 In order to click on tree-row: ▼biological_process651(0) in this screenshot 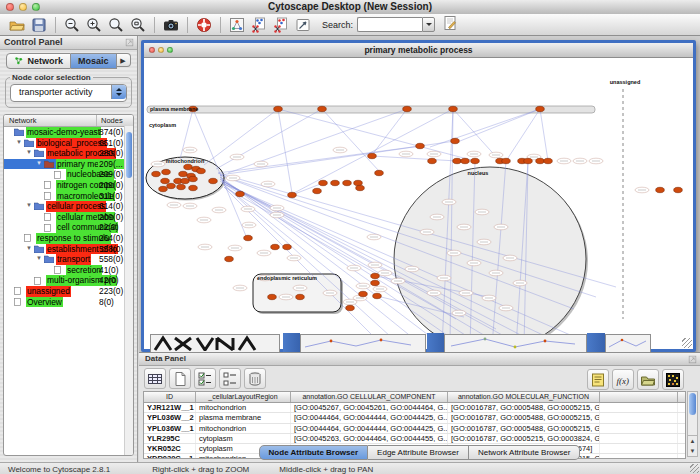, I will do `click(68, 144)`.